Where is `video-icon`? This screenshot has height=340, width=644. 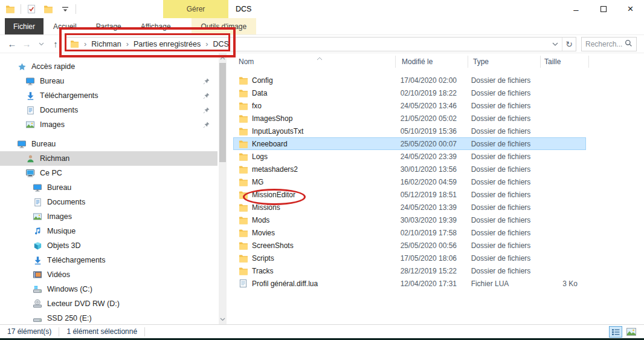 video-icon is located at coordinates (37, 275).